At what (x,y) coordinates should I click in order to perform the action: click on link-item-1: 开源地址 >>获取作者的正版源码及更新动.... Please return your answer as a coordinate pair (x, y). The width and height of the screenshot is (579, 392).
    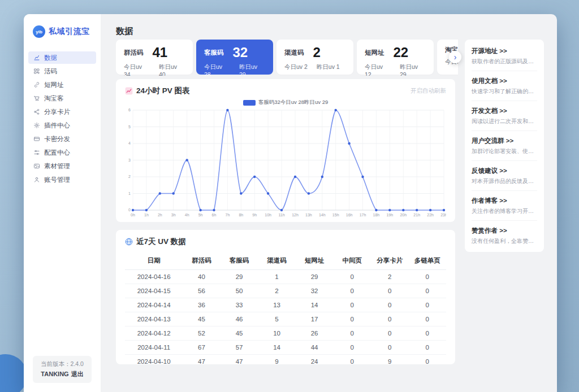
    Looking at the image, I should click on (504, 56).